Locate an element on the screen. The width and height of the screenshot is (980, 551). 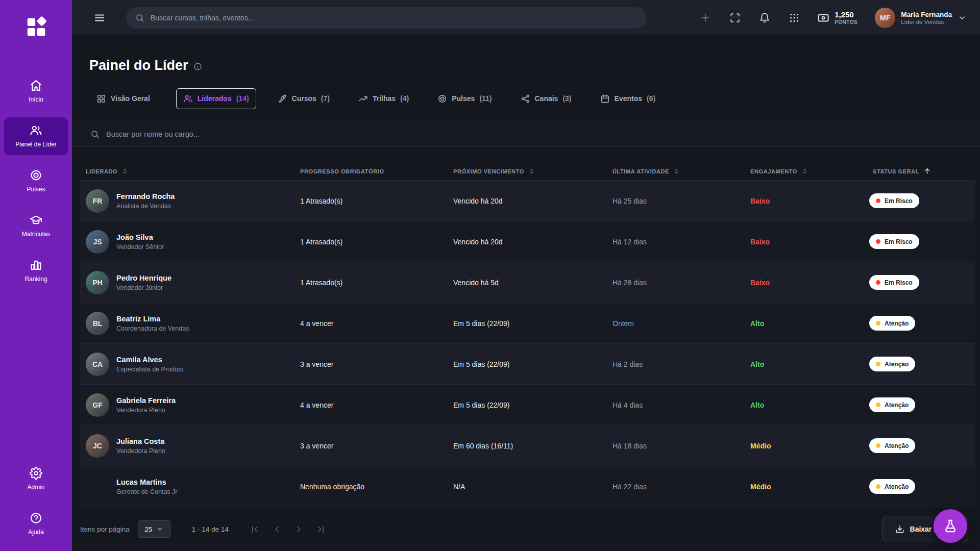
global-search is located at coordinates (386, 18).